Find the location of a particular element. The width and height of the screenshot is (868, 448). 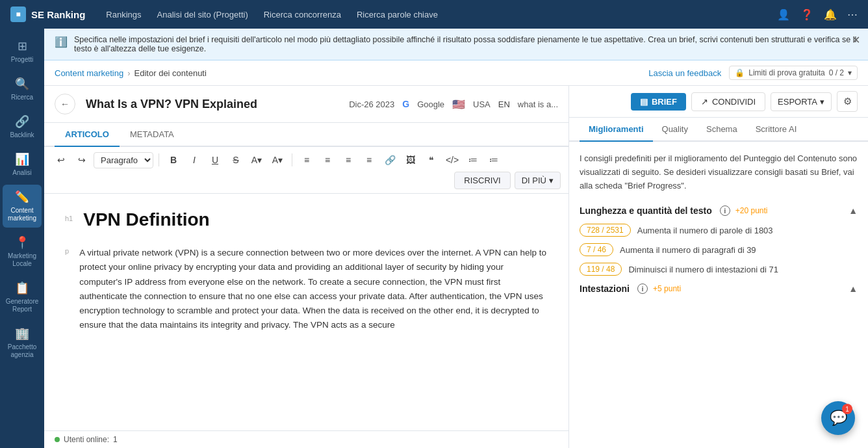

help-icon: ❓ is located at coordinates (807, 14).